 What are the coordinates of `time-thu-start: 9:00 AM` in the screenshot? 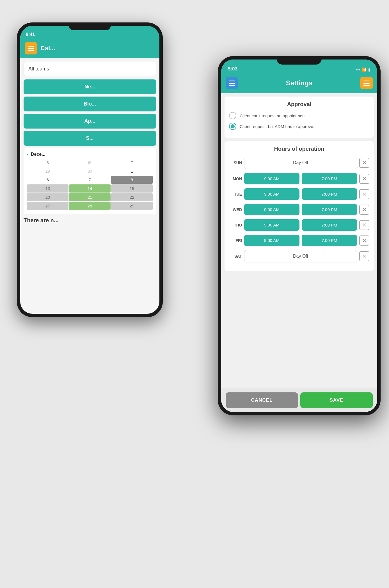 It's located at (272, 225).